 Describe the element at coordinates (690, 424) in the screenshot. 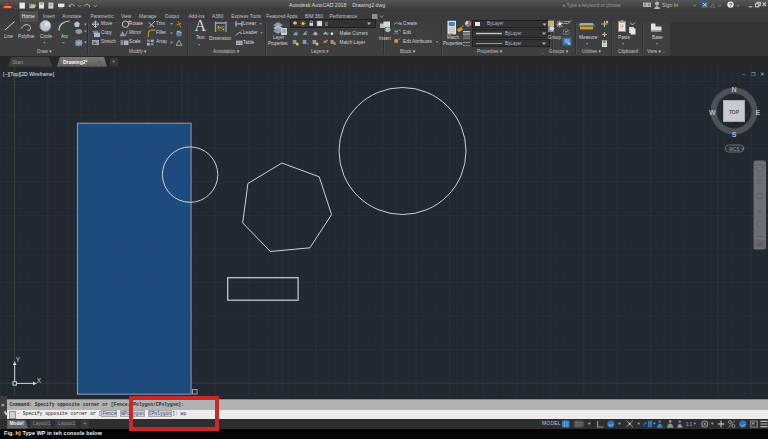

I see `svg-text: 1:1` at that location.